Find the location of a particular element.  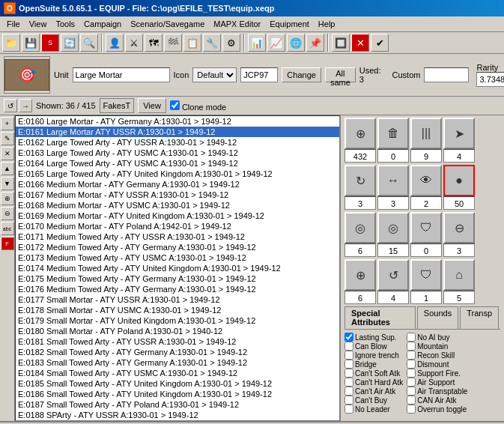

toolbar-btn-3: S is located at coordinates (50, 43).